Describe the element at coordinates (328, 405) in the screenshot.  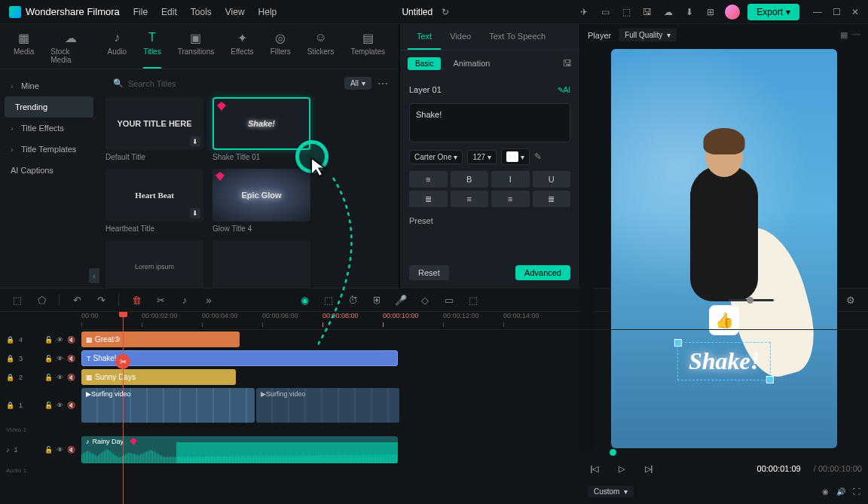
I see `video-clip-2: ▶ Surfing video` at that location.